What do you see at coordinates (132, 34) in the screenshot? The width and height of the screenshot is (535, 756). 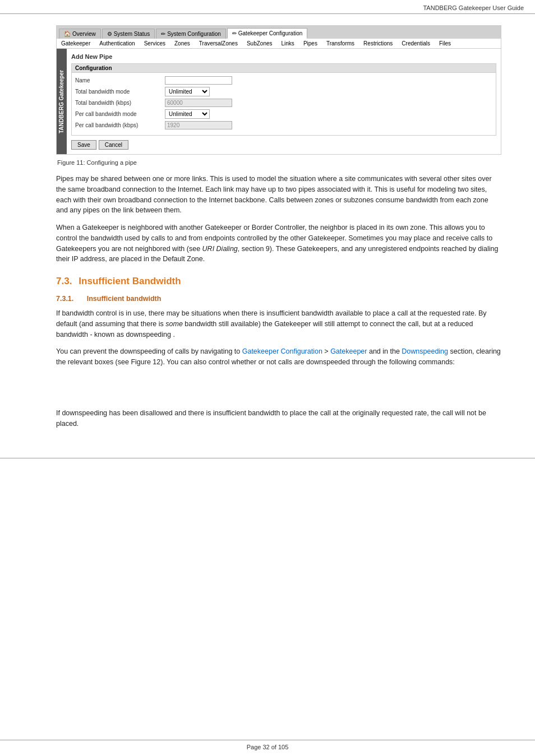 I see `tab-system-status-label: System Status` at bounding box center [132, 34].